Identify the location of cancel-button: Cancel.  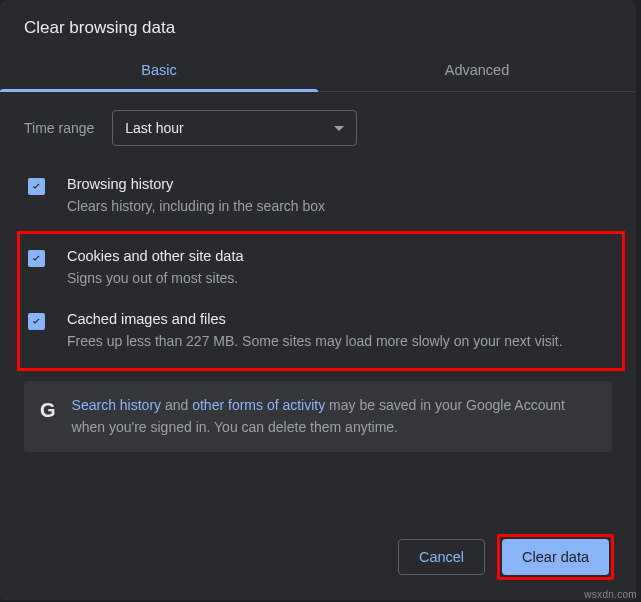
(442, 557).